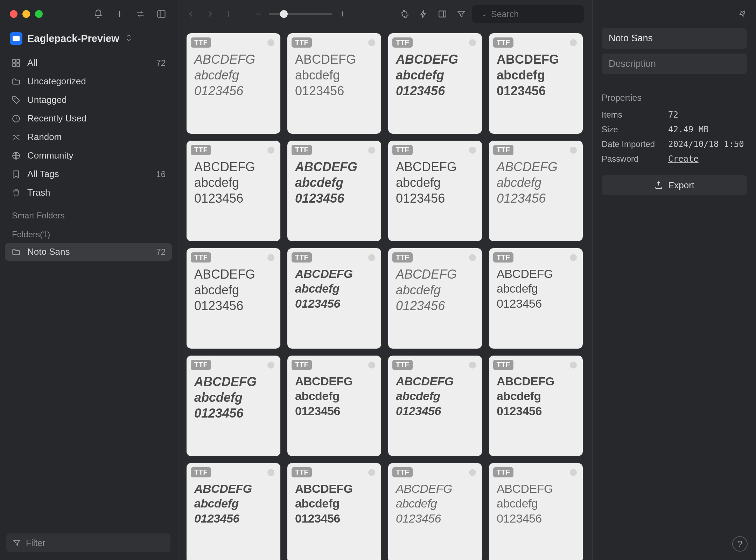 The height and width of the screenshot is (560, 756). Describe the element at coordinates (39, 14) in the screenshot. I see `window-maximize-button` at that location.